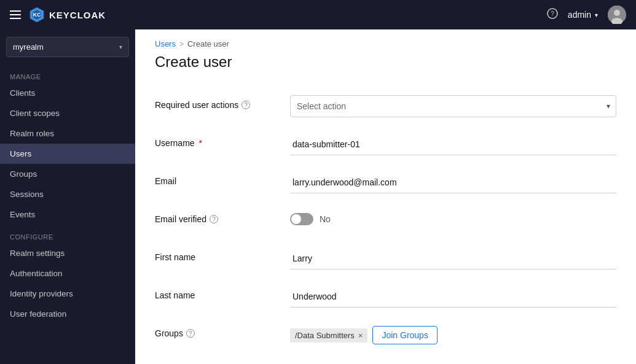 This screenshot has height=364, width=636. Describe the element at coordinates (386, 259) in the screenshot. I see `first-name-row: First name` at that location.